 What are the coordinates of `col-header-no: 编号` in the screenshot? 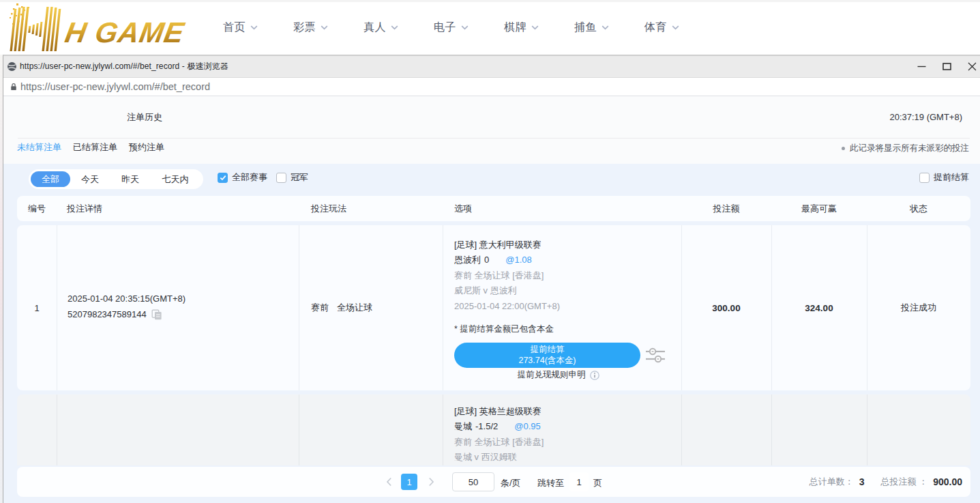 It's located at (37, 209).